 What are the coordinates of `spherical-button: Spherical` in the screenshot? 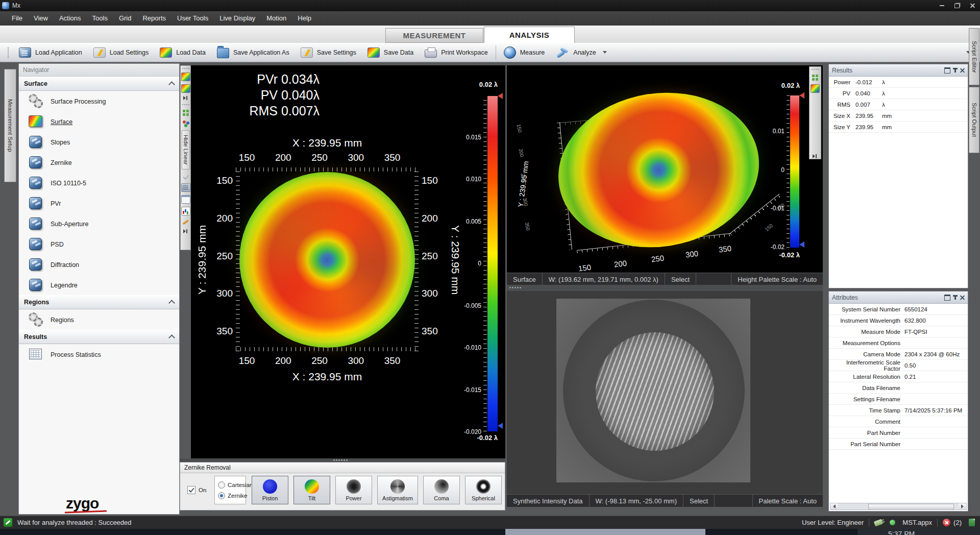 It's located at (483, 490).